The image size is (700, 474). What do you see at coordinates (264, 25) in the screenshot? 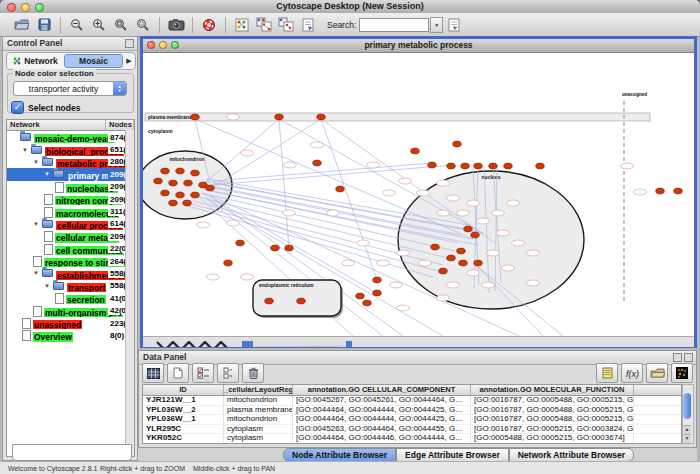
I see `import-network-button` at bounding box center [264, 25].